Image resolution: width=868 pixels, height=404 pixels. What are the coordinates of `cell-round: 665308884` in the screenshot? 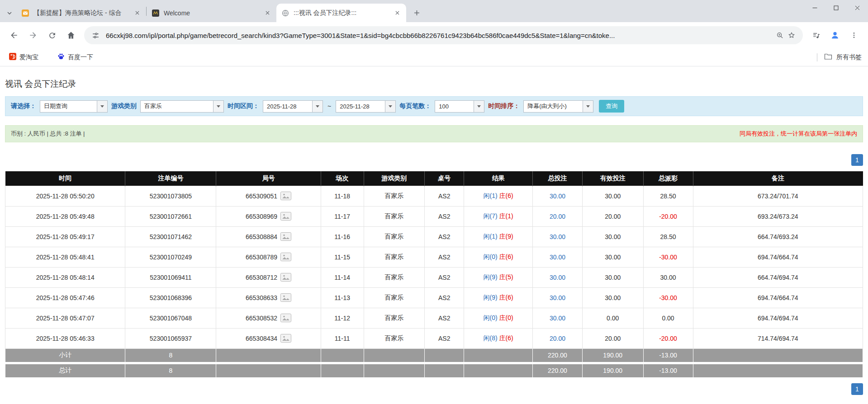 It's located at (269, 237).